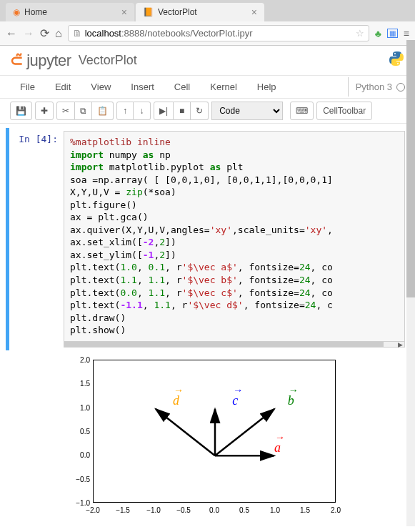 The height and width of the screenshot is (532, 415). I want to click on xtick: 1.5, so click(305, 511).